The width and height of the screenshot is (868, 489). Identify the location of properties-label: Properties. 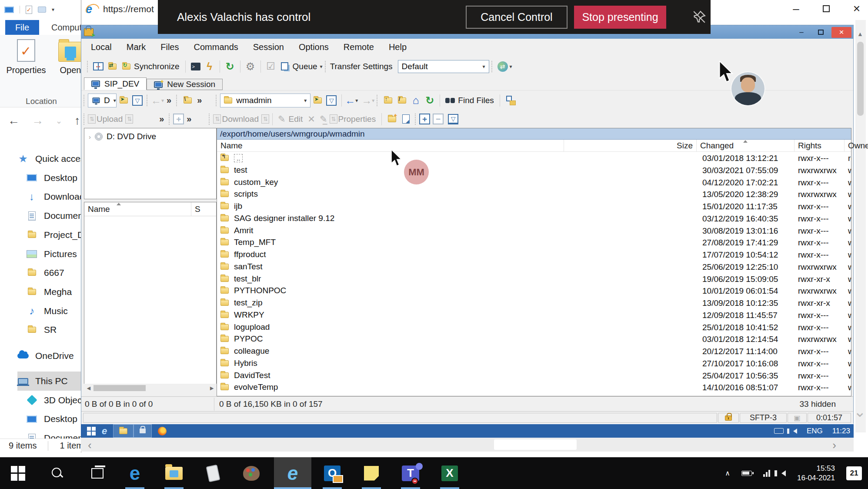
(357, 119).